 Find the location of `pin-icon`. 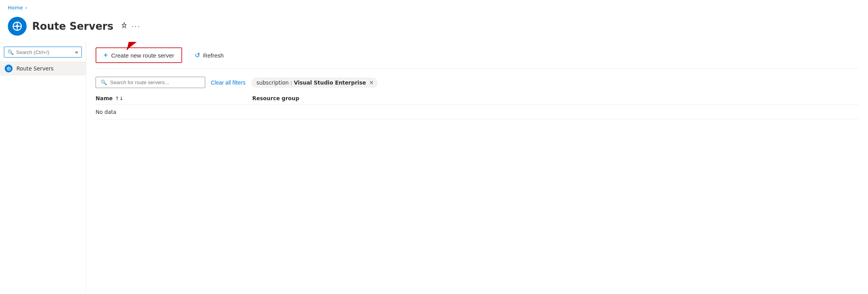

pin-icon is located at coordinates (124, 26).